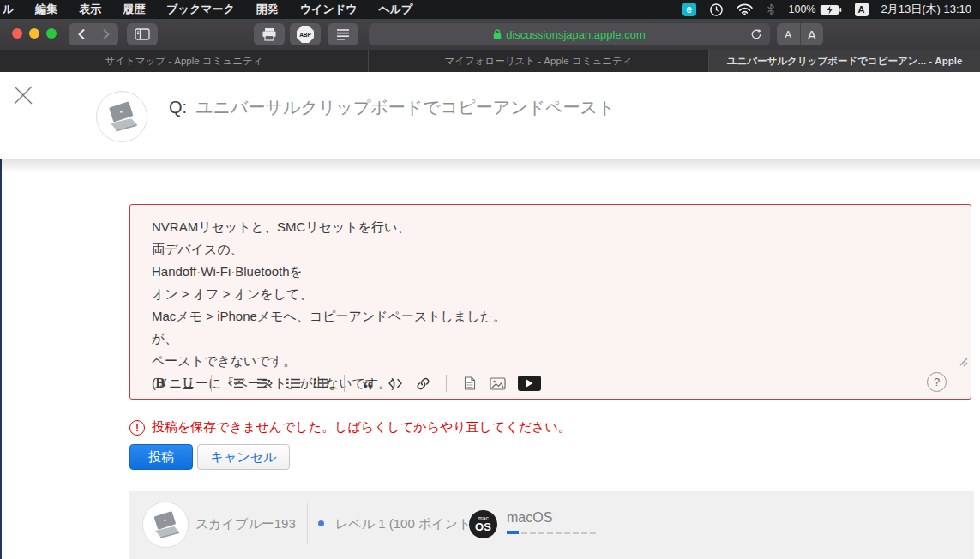 The image size is (980, 559). I want to click on error-icon: !, so click(137, 428).